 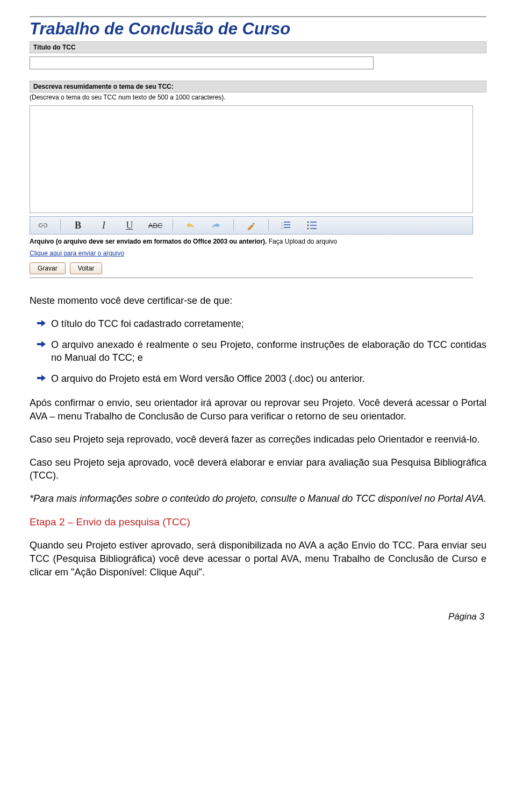 I want to click on list-item-text: O arquivo do Projeto está em Word versão…, so click(x=208, y=379).